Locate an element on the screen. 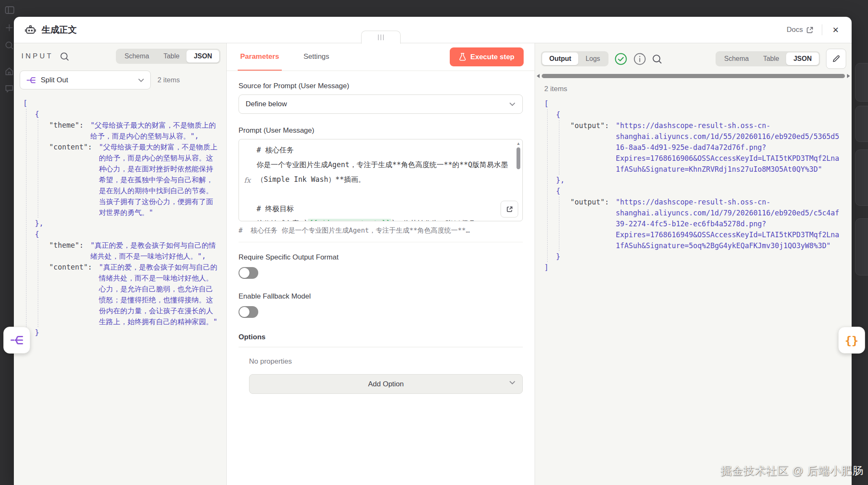 The width and height of the screenshot is (868, 485). input-tab-schema: Schema is located at coordinates (137, 56).